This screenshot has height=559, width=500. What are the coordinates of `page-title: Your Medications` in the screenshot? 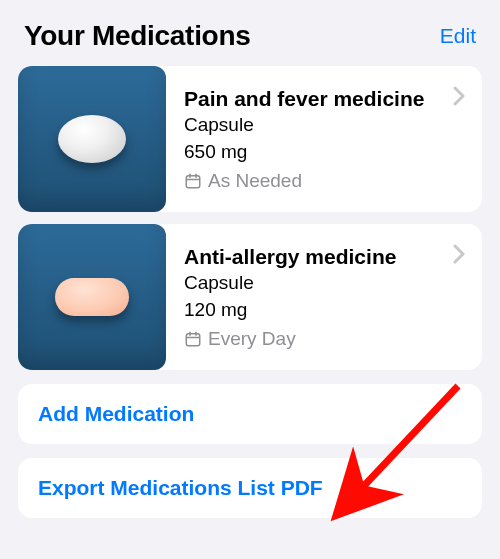 It's located at (138, 36).